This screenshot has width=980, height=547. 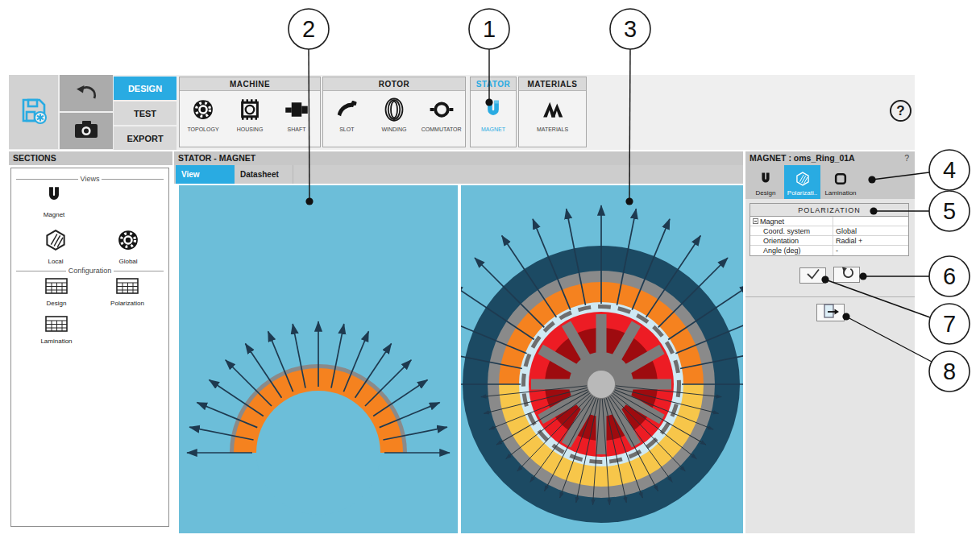 What do you see at coordinates (829, 210) in the screenshot?
I see `polarization-table-header: POLARIZATION` at bounding box center [829, 210].